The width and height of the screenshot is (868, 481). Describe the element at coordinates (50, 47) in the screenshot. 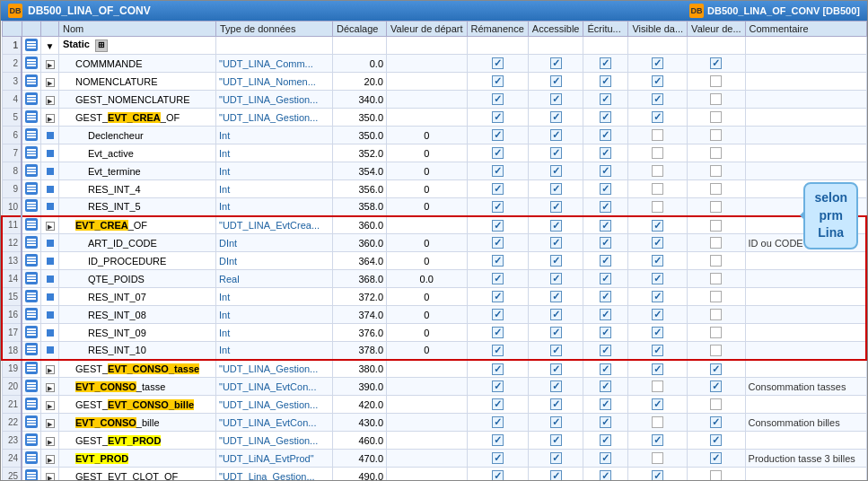

I see `expand-arrow-icon: ▼` at that location.